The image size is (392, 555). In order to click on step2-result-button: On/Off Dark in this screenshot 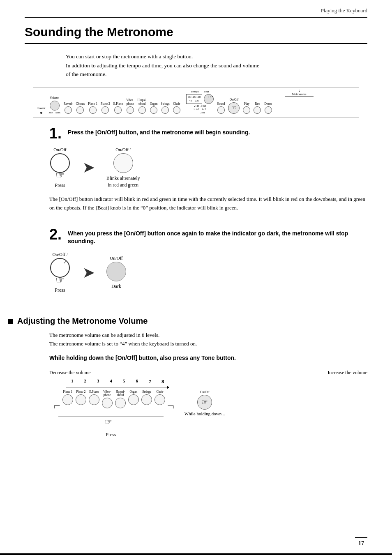, I will do `click(116, 273)`.